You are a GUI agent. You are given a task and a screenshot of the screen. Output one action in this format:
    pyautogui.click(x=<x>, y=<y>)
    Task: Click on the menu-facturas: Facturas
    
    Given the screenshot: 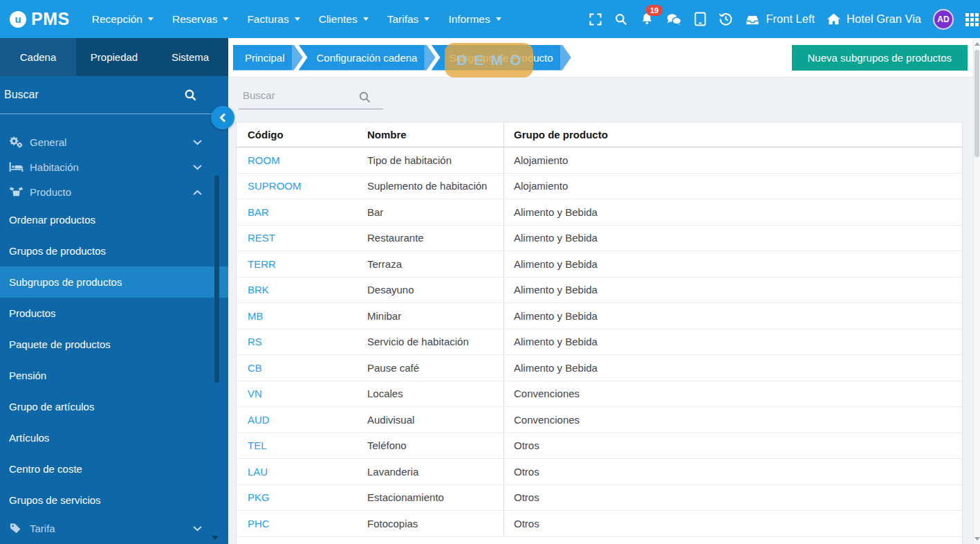 What is the action you would take?
    pyautogui.click(x=273, y=19)
    